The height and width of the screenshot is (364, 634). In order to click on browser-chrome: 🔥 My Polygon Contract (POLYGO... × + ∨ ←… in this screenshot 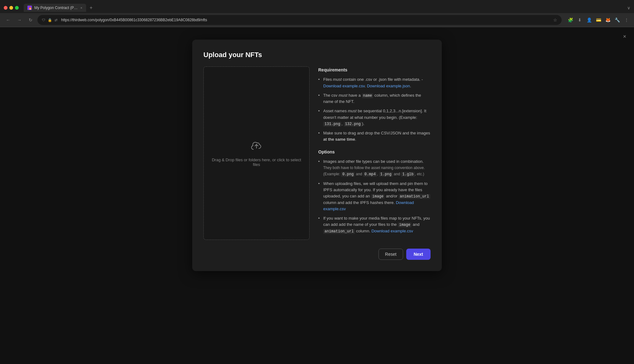, I will do `click(317, 14)`.